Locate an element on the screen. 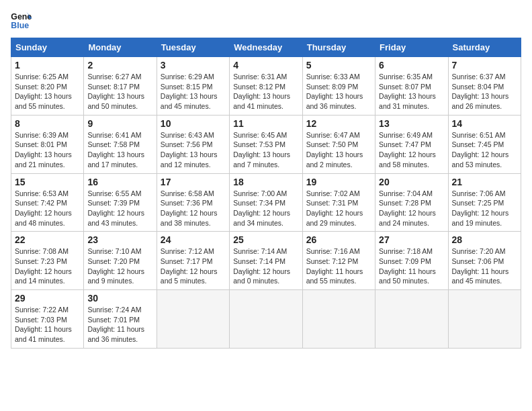 The image size is (532, 411). day-detail: Sunrise: 7:18 AM Sunset: 7:09 PM Dayligh… is located at coordinates (411, 266).